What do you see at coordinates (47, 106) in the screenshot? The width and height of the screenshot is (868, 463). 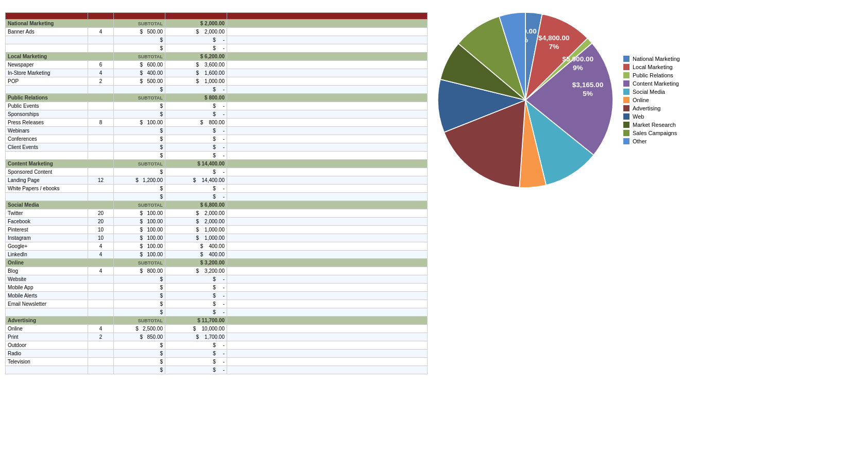 I see `item-name: Public Events` at bounding box center [47, 106].